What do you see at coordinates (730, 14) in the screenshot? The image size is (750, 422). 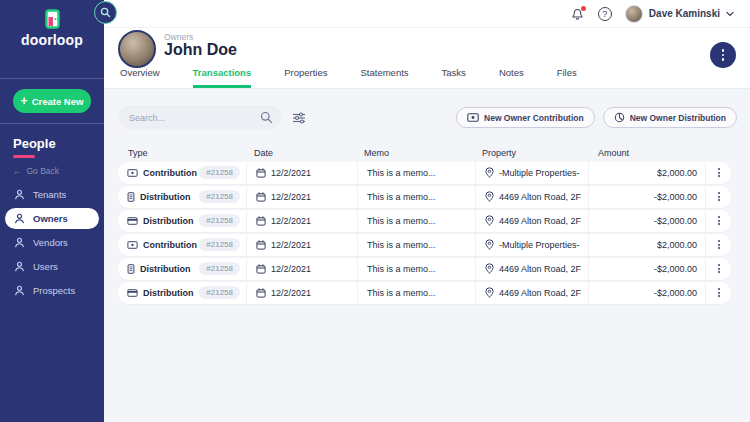 I see `chevron-down-icon` at bounding box center [730, 14].